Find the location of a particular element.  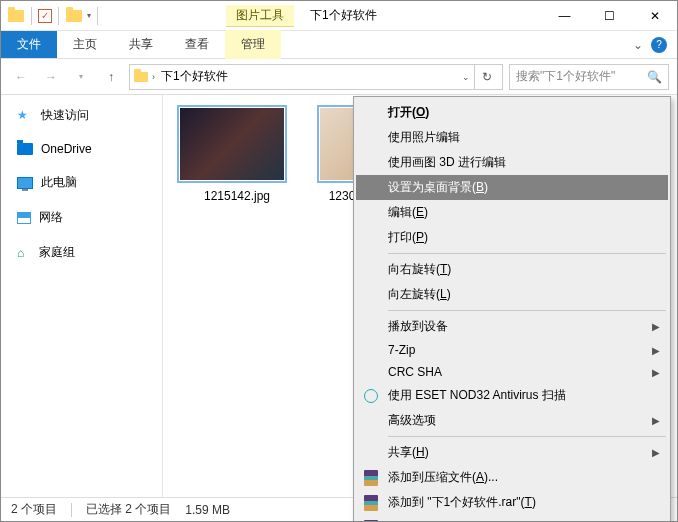

file-tab: 文件 is located at coordinates (29, 44).